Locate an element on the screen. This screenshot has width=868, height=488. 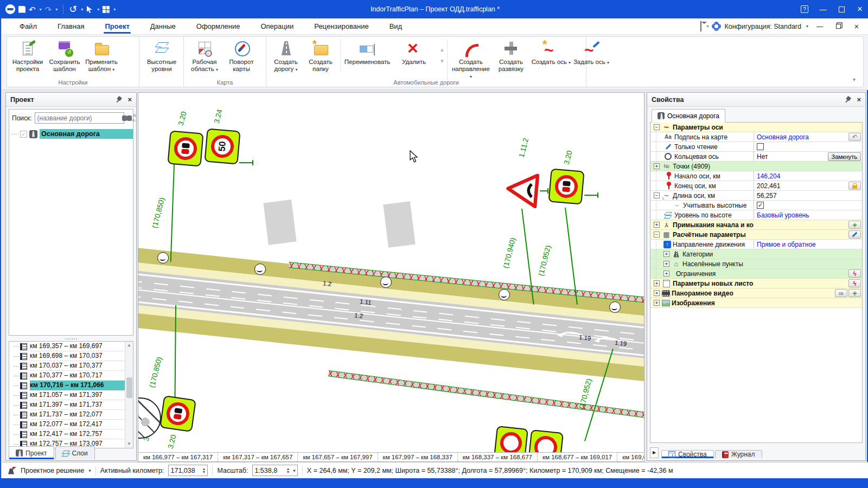
km-tab: км 168,677 – км 169,017 is located at coordinates (577, 457).